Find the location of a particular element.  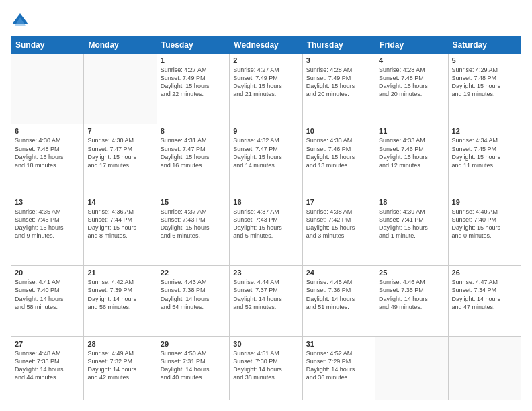

day-number: 5 is located at coordinates (485, 60).